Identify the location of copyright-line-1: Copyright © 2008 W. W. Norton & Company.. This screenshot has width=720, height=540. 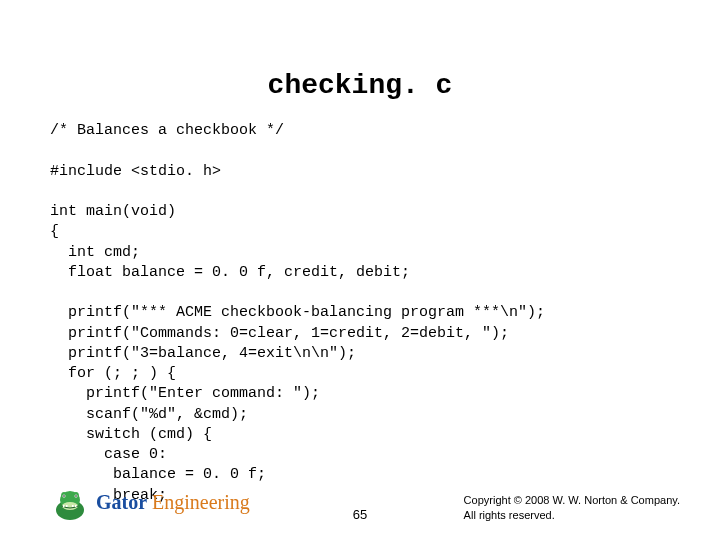
(572, 500).